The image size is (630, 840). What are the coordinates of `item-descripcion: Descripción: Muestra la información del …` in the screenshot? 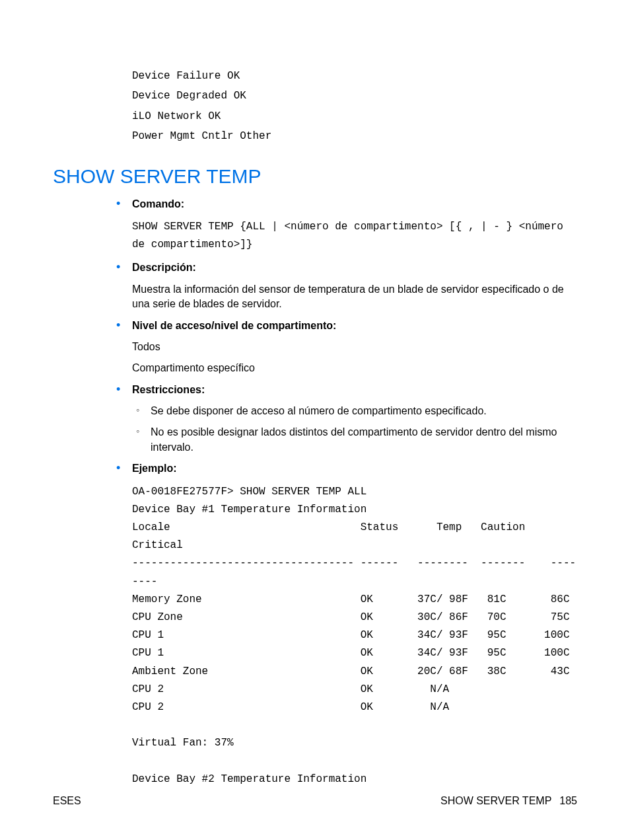 It's located at (345, 286).